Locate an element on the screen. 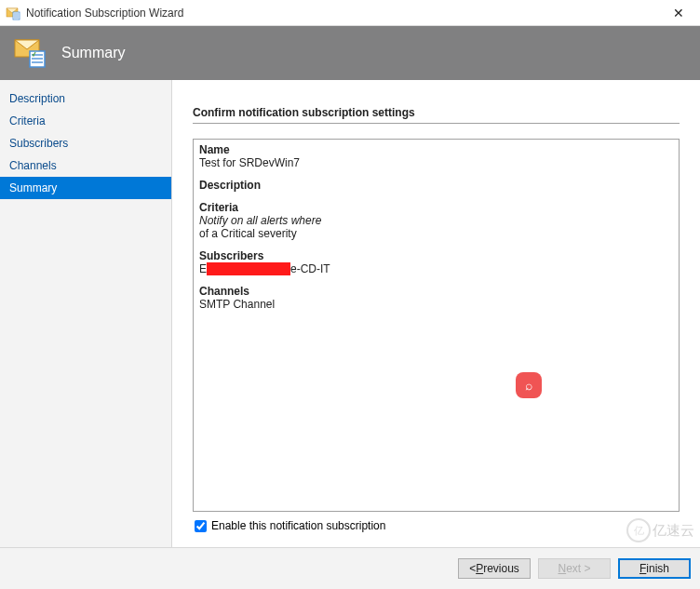 The width and height of the screenshot is (700, 589). wizard-header: Summary is located at coordinates (350, 53).